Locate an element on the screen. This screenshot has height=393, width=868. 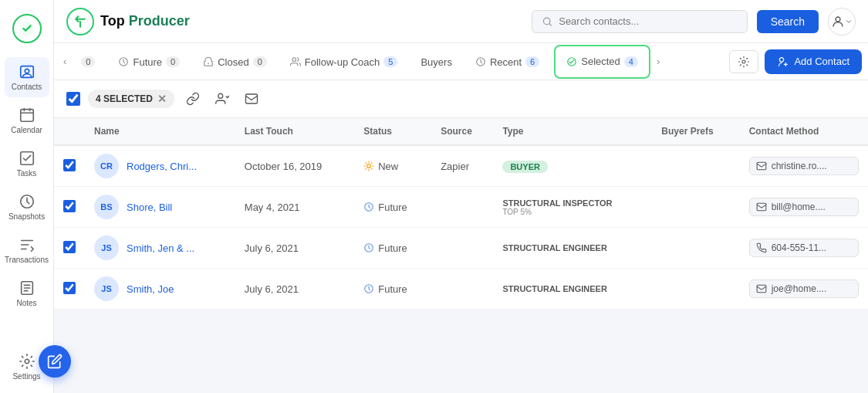
clear-selection-button: ✕ is located at coordinates (162, 99).